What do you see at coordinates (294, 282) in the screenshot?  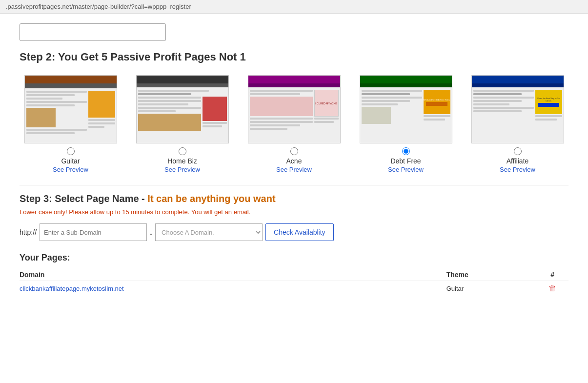 I see `pages-table: Domain Theme # clickbankaffiliatepage.my…` at bounding box center [294, 282].